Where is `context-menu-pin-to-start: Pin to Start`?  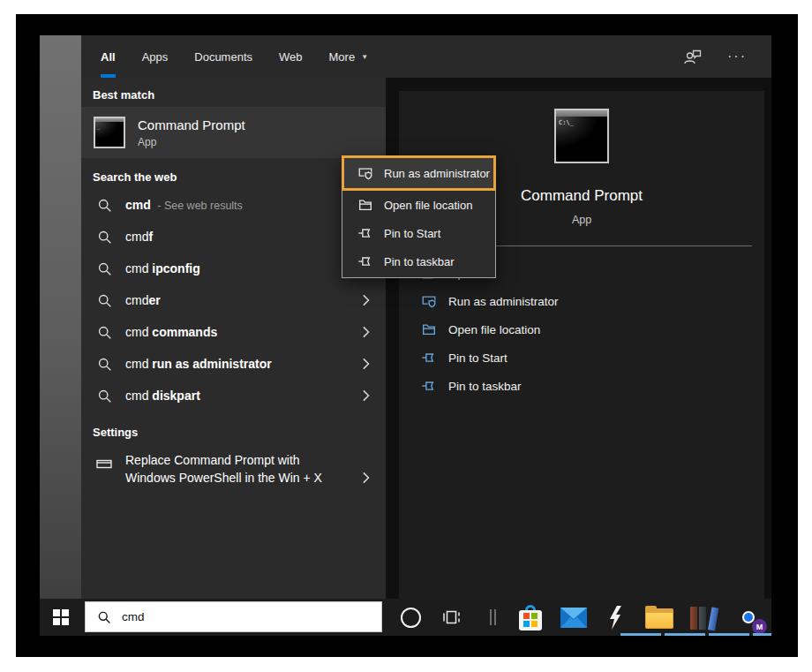
context-menu-pin-to-start: Pin to Start is located at coordinates (418, 233).